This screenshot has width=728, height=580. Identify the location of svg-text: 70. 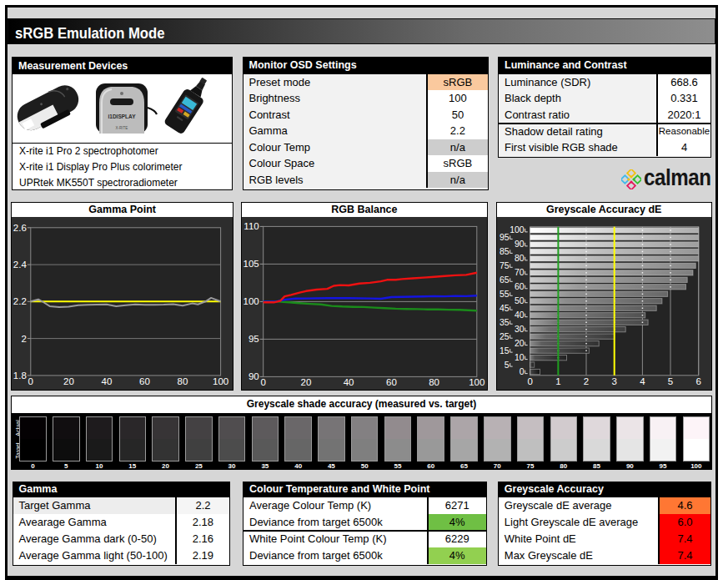
(520, 272).